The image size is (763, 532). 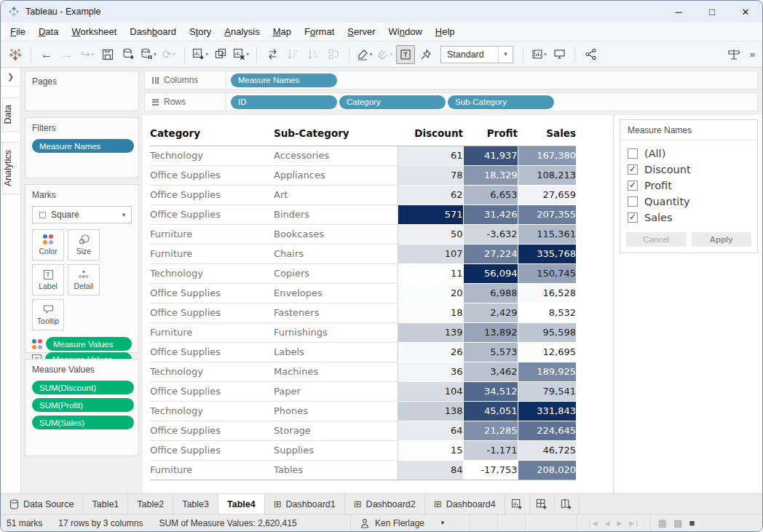 I want to click on profit-cell: 13,892, so click(x=491, y=332).